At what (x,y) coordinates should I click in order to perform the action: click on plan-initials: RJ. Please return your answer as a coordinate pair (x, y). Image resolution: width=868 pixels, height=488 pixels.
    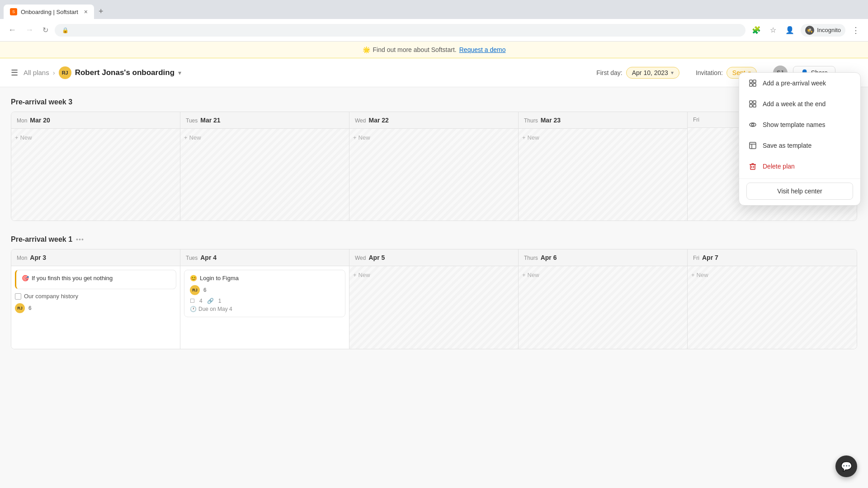
    Looking at the image, I should click on (65, 73).